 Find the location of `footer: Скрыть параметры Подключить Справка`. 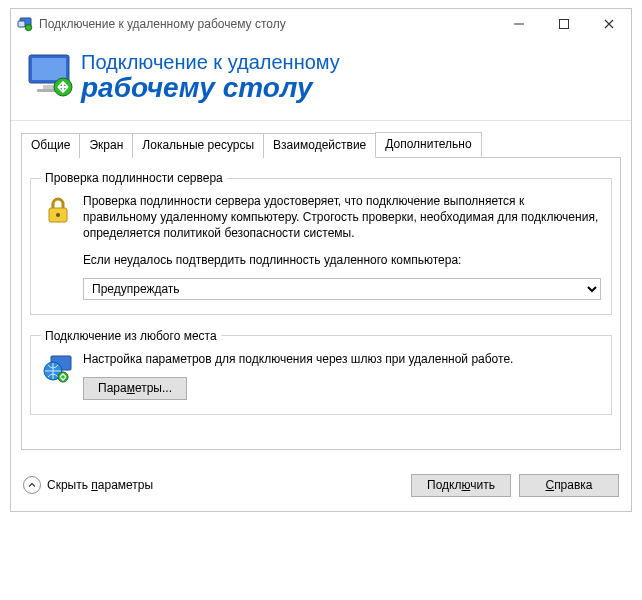

footer: Скрыть параметры Подключить Справка is located at coordinates (321, 488).